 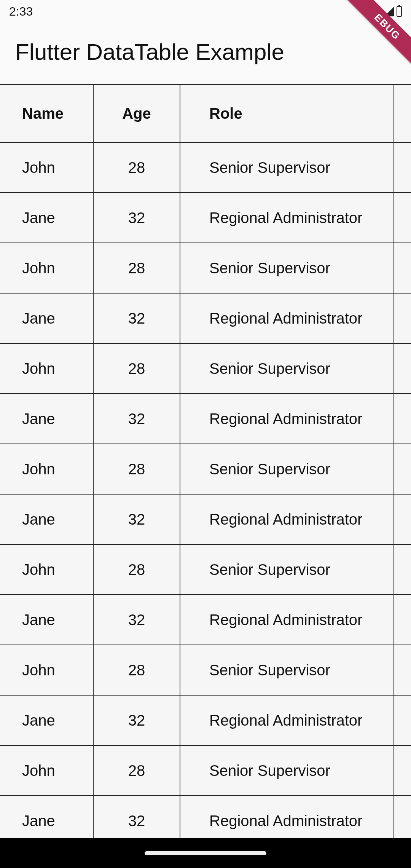 What do you see at coordinates (399, 11) in the screenshot?
I see `battery-icon` at bounding box center [399, 11].